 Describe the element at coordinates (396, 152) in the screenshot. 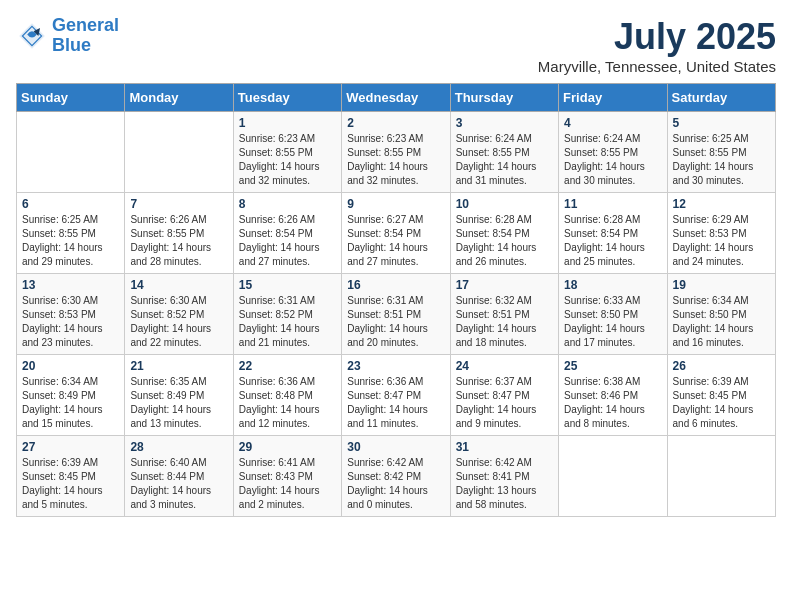

I see `week-row-1: 1Sunrise: 6:23 AM Sunset: 8:55 PM Daylig…` at that location.